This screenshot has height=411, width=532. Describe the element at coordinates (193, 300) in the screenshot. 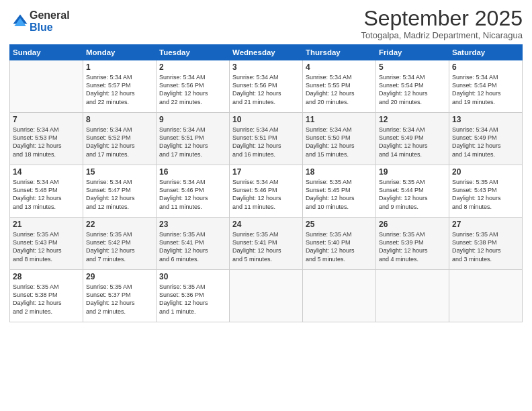

I see `day-info: Sunrise: 5:35 AM Sunset: 5:36 PM Dayligh…` at that location.